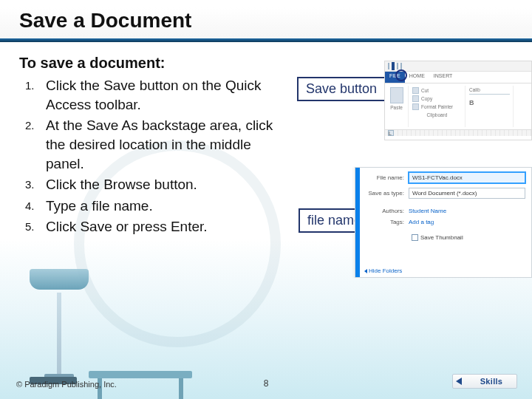 The width and height of the screenshot is (532, 399). I want to click on slide-title: Save a Document, so click(105, 21).